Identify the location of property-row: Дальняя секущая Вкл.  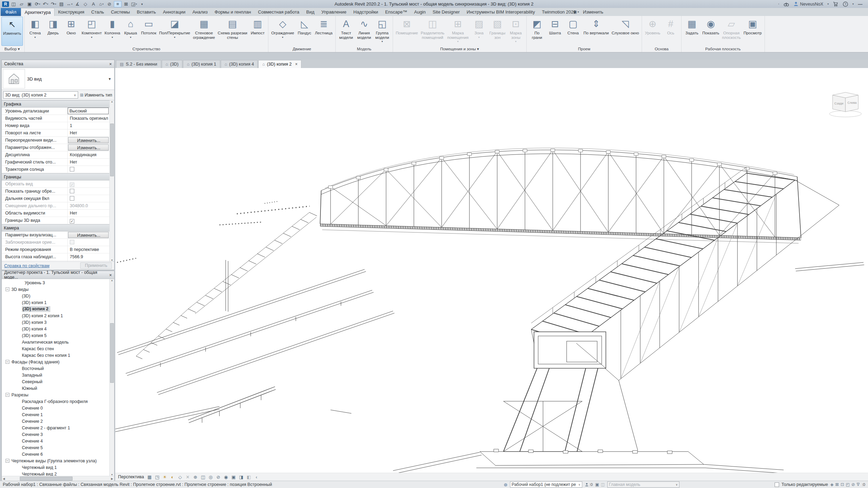
(56, 199).